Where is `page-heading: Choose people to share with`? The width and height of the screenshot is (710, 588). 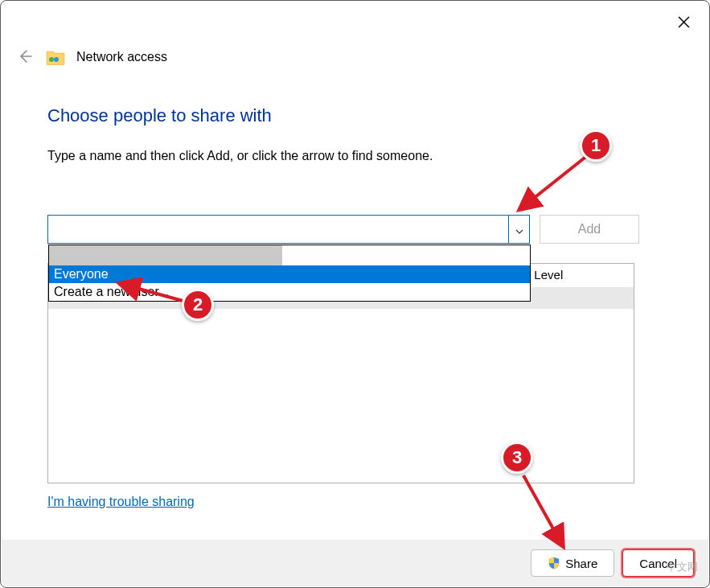
page-heading: Choose people to share with is located at coordinates (355, 116).